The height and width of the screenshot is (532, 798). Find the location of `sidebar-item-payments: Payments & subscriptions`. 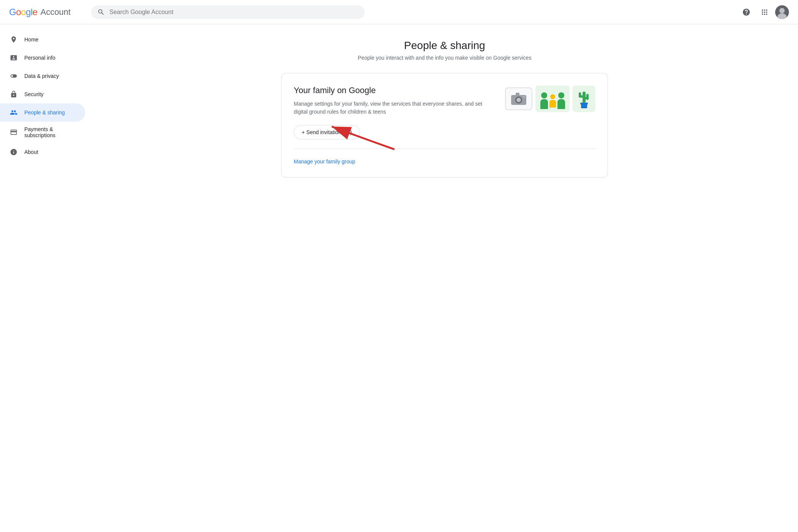

sidebar-item-payments: Payments & subscriptions is located at coordinates (43, 132).